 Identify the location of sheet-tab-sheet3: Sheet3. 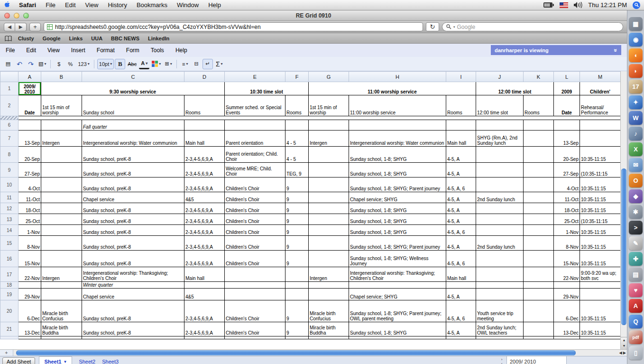
(110, 362).